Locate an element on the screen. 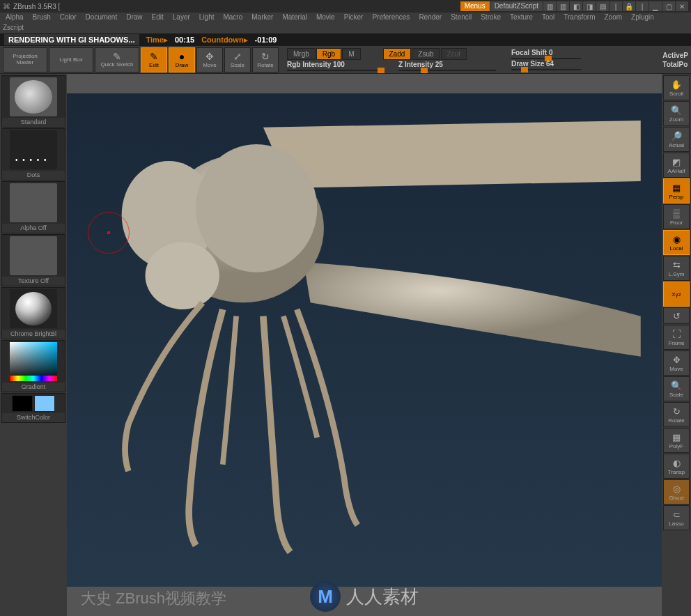 This screenshot has height=616, width=691. menu-render: Render is located at coordinates (430, 18).